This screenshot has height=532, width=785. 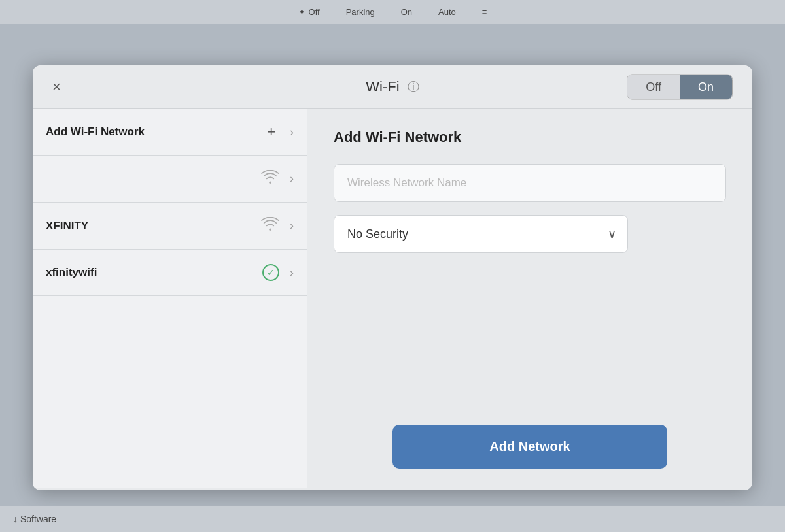 I want to click on menu-icon-btn: ≡, so click(x=485, y=12).